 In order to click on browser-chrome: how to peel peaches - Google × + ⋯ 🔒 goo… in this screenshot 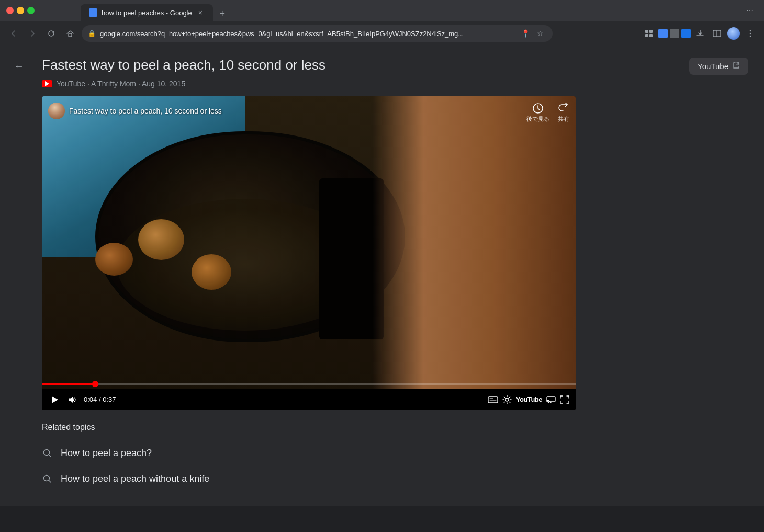, I will do `click(382, 23)`.